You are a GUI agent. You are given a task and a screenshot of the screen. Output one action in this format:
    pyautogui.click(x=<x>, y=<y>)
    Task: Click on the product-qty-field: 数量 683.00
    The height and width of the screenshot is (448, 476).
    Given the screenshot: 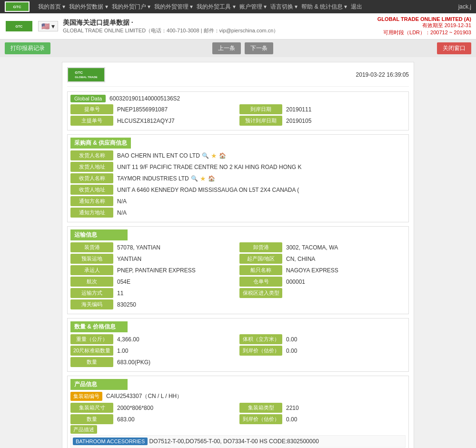 What is the action you would take?
    pyautogui.click(x=153, y=419)
    